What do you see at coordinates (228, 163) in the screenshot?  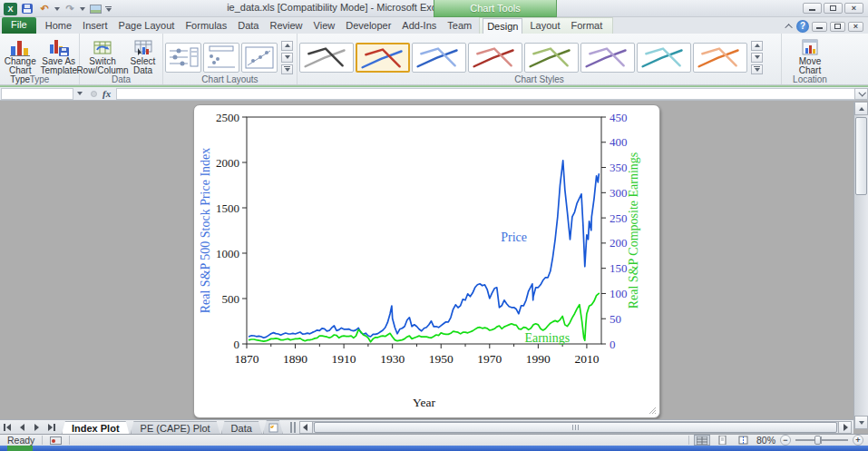 I see `left-axis-tick-label: 2000` at bounding box center [228, 163].